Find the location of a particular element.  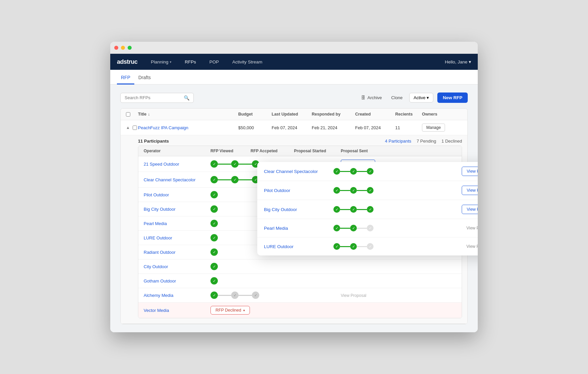

floating-btn-1: View Proposal is located at coordinates (470, 171).